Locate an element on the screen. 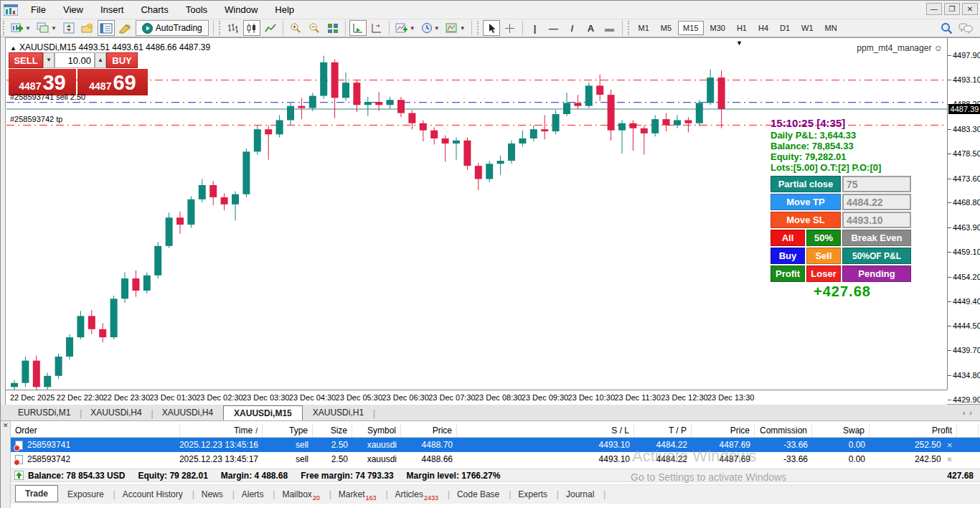  column-header-symbol: Symbol is located at coordinates (377, 431).